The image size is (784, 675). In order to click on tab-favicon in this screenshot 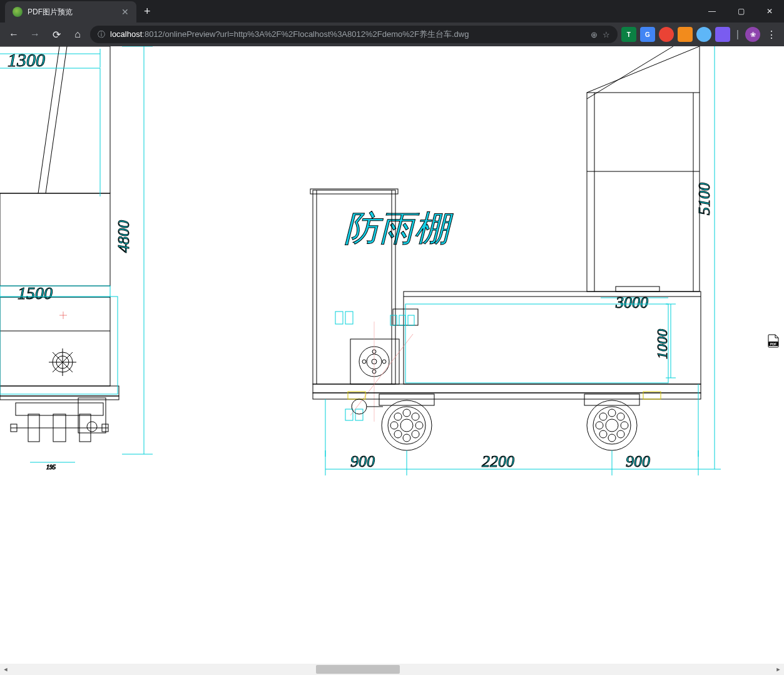, I will do `click(18, 12)`.